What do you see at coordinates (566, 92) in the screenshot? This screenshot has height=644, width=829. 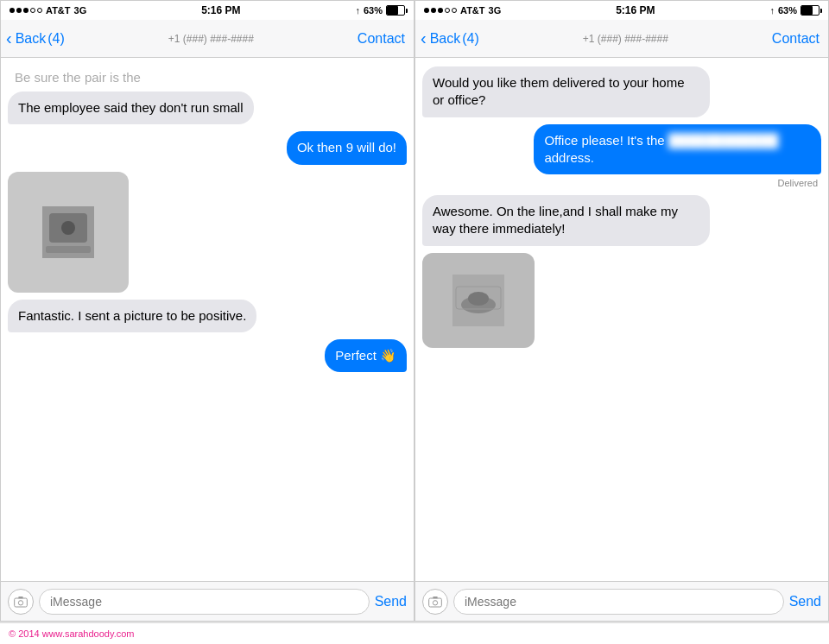 I see `right-bubble-received-1: Would you like them delivered to your ho…` at bounding box center [566, 92].